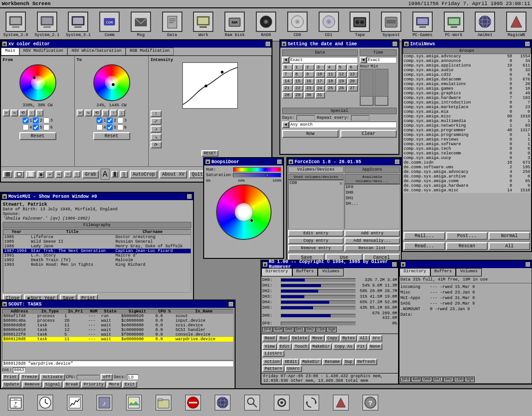  Describe the element at coordinates (38, 83) in the screenshot. I see `from-color-wheel` at that location.